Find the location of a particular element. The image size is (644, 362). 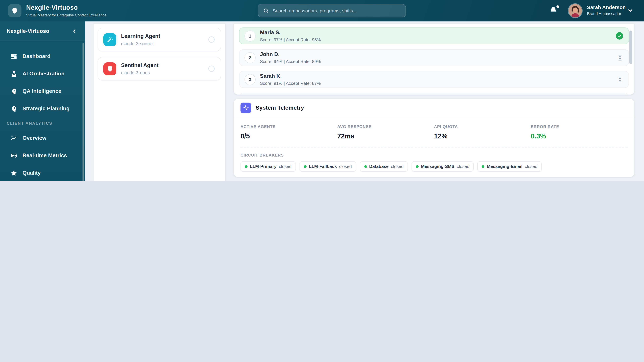

sidebar-item-qa-intelligence: QA Intelligence is located at coordinates (42, 91).